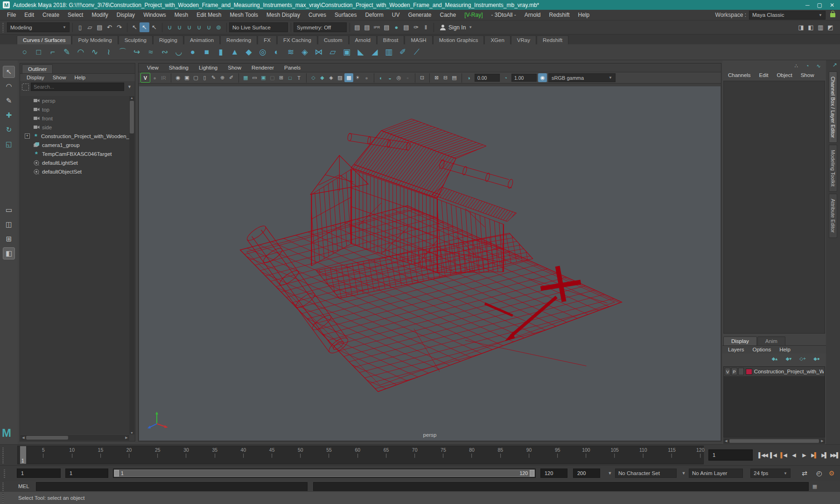 The width and height of the screenshot is (840, 504). I want to click on step-back-frame-button: ▌◀, so click(774, 455).